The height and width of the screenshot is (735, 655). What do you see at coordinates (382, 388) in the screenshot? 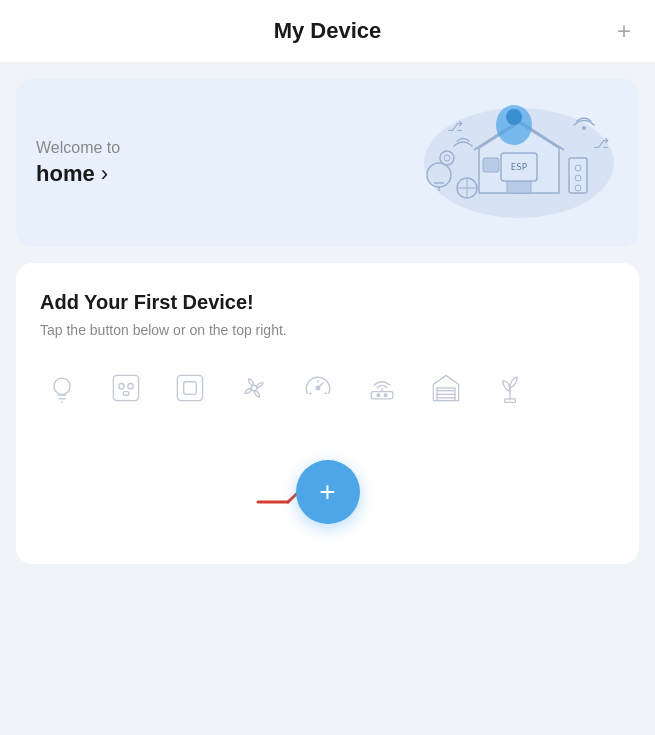
I see `router-icon` at bounding box center [382, 388].